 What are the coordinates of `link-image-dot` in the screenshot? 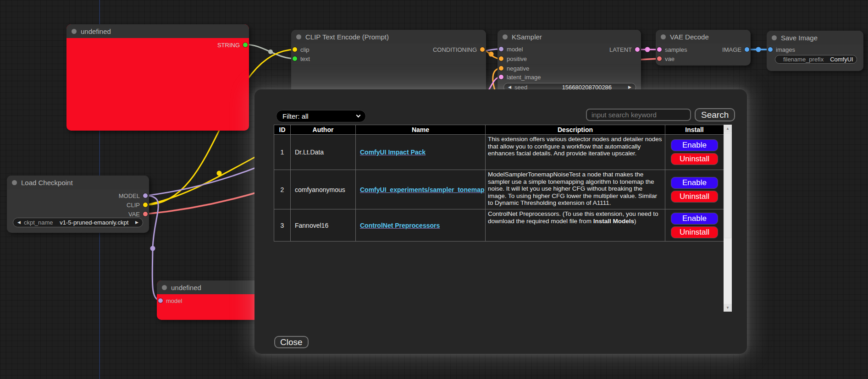 It's located at (758, 49).